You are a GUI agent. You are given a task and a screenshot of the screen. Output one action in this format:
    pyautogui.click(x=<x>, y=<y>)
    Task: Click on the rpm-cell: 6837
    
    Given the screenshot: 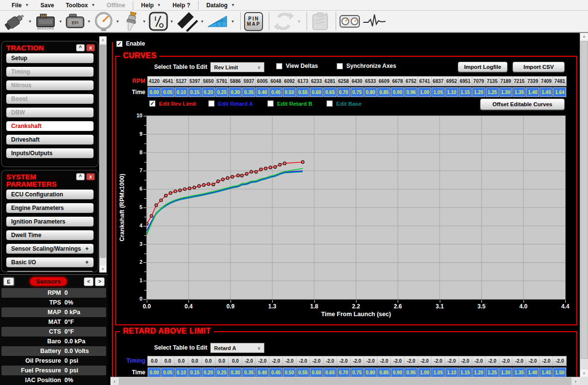 What is the action you would take?
    pyautogui.click(x=438, y=81)
    